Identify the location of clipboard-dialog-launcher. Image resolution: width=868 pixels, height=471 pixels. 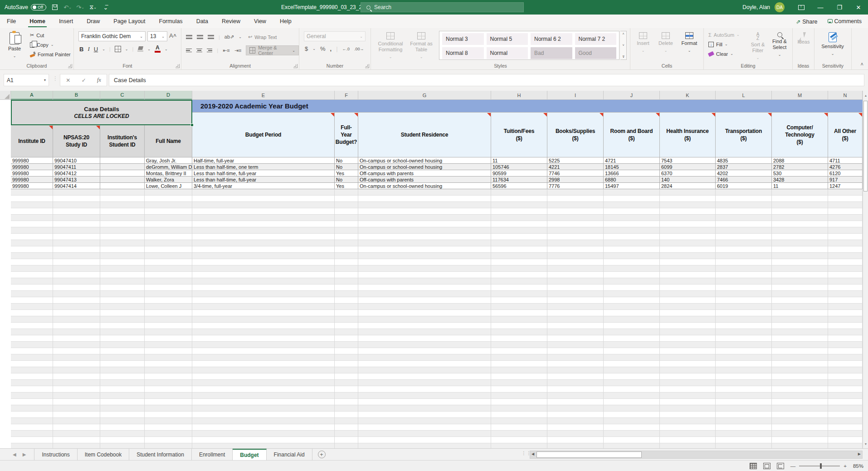
(70, 66).